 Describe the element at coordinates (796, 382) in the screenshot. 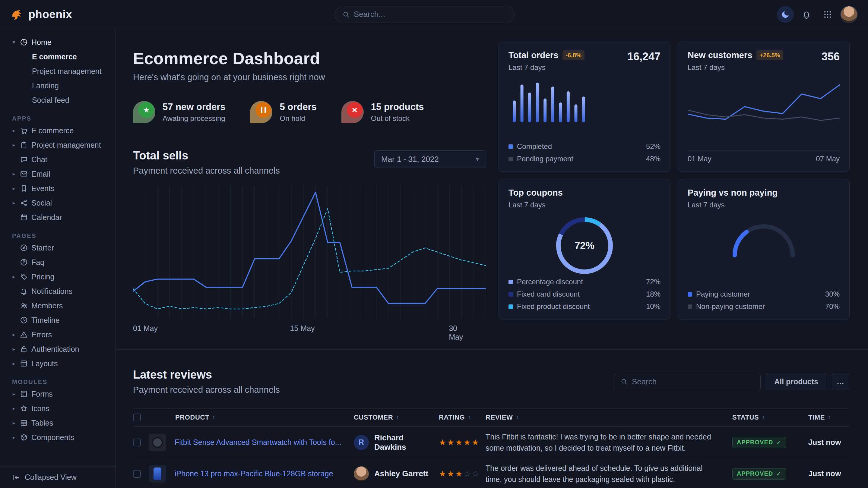

I see `all-products-button: All products` at that location.